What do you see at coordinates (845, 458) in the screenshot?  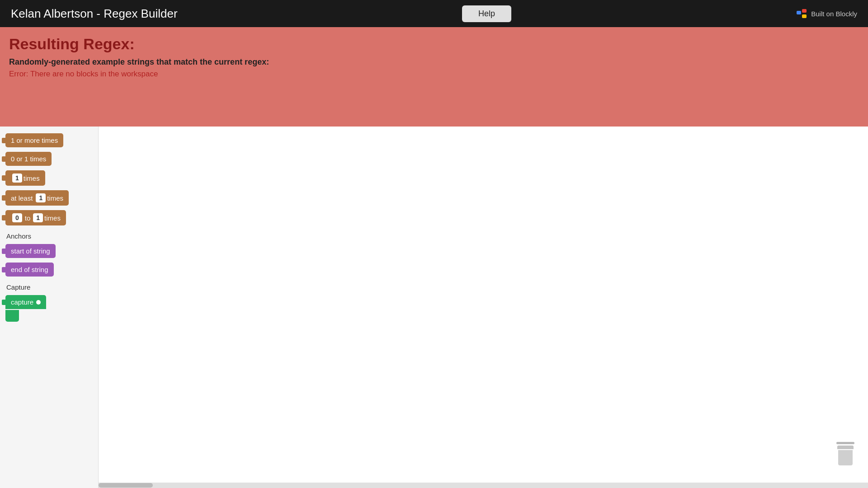 I see `trash-body` at bounding box center [845, 458].